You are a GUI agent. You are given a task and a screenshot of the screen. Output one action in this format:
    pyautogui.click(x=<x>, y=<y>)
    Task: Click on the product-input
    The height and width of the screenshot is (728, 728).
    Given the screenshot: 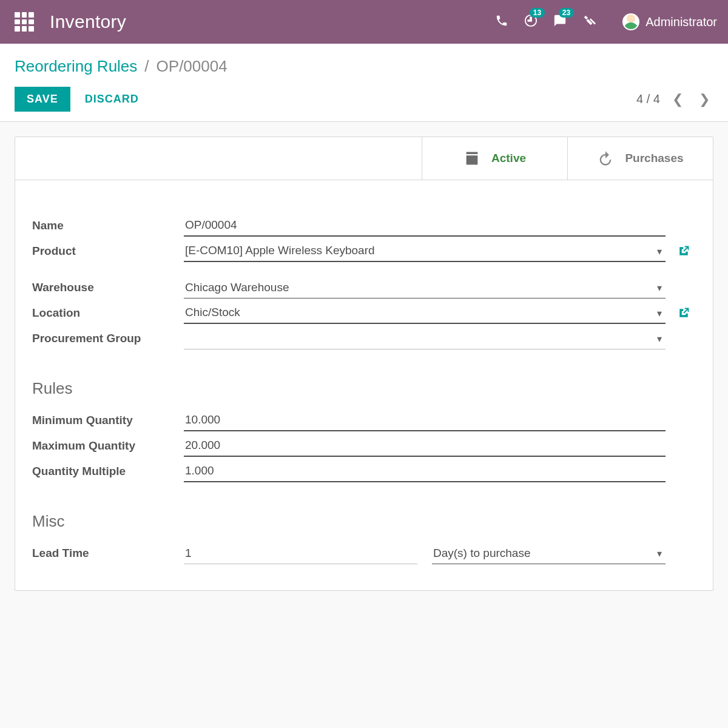 What is the action you would take?
    pyautogui.click(x=425, y=251)
    